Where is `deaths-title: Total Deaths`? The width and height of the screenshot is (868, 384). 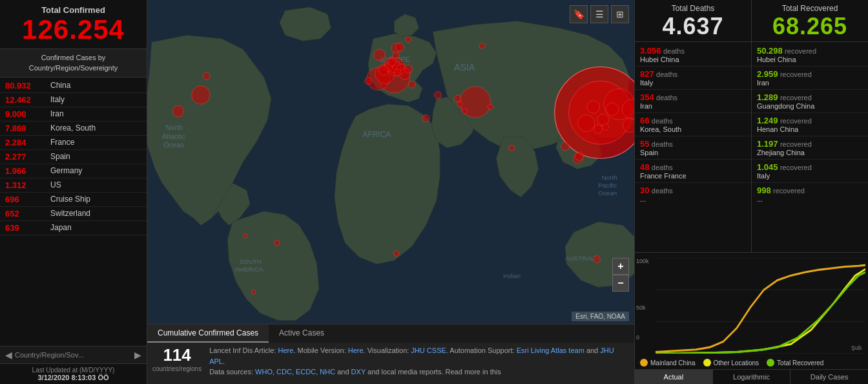
deaths-title: Total Deaths is located at coordinates (693, 8).